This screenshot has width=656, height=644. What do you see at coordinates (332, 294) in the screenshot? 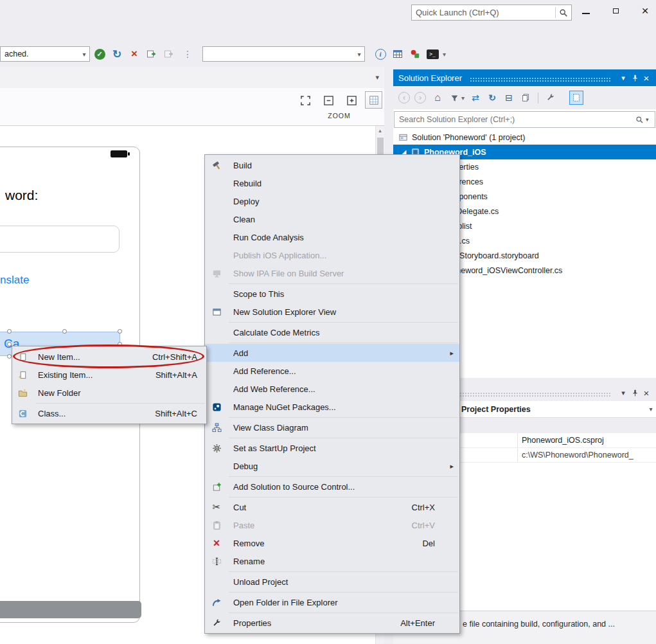
I see `menu-item-scope-to-this: Scope to This` at bounding box center [332, 294].